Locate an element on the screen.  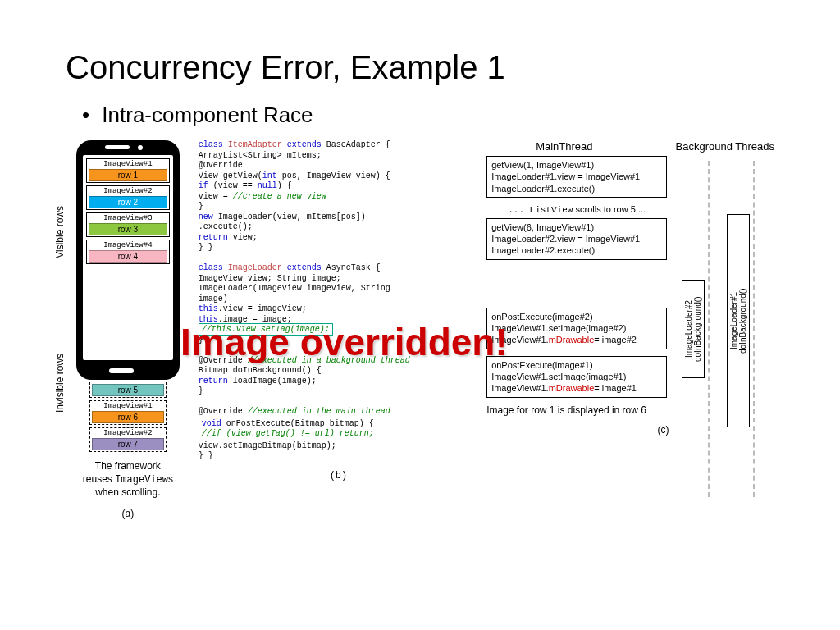
scroll-note: ... ListView scrolls to row 5 ... is located at coordinates (577, 210).